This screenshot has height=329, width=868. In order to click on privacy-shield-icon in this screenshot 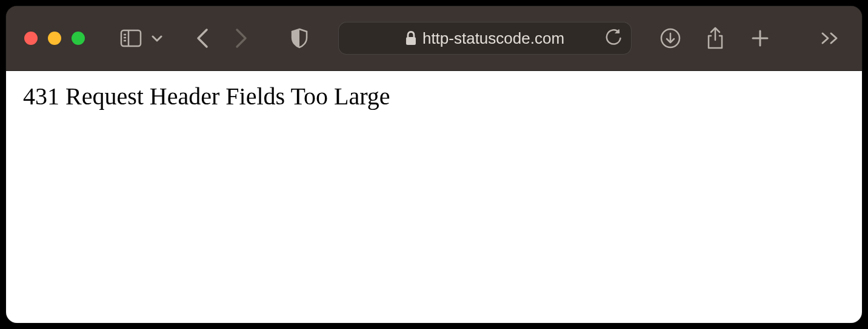, I will do `click(299, 38)`.